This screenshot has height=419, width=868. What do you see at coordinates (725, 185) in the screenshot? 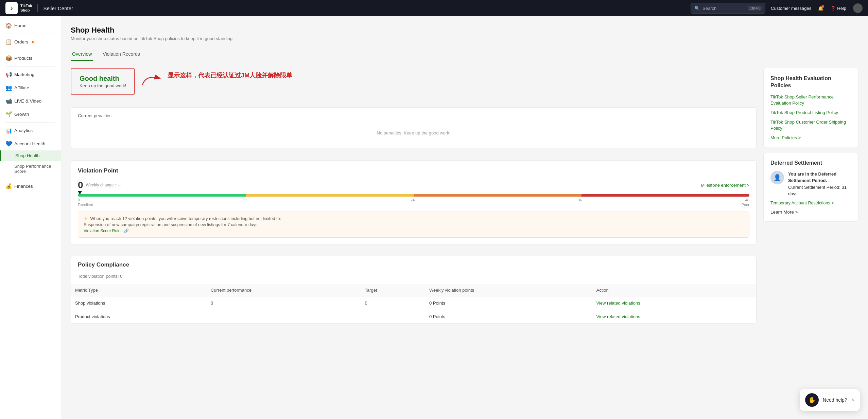
I see `milestone-link: Milestone enforcement >` at bounding box center [725, 185].